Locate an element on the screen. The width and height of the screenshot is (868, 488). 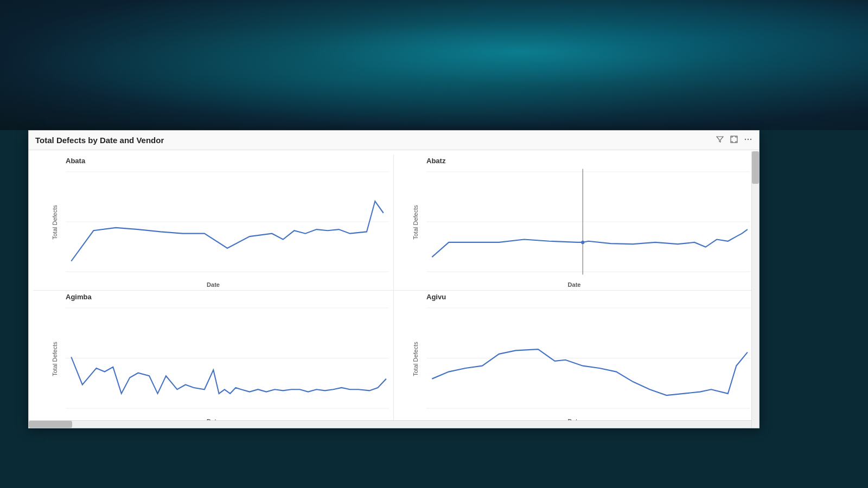
chart-panel-abata: Abata Total Defects Date 2M 1M 0M Jan 20… is located at coordinates (214, 222).